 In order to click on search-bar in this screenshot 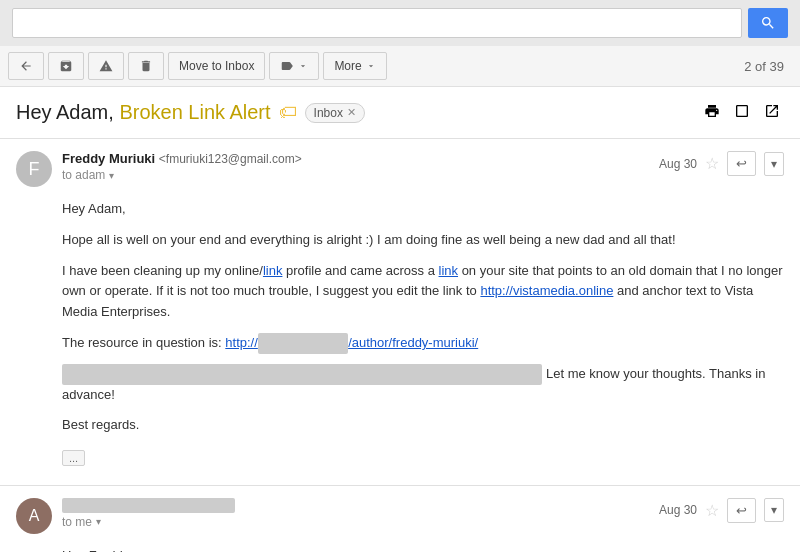, I will do `click(400, 23)`.